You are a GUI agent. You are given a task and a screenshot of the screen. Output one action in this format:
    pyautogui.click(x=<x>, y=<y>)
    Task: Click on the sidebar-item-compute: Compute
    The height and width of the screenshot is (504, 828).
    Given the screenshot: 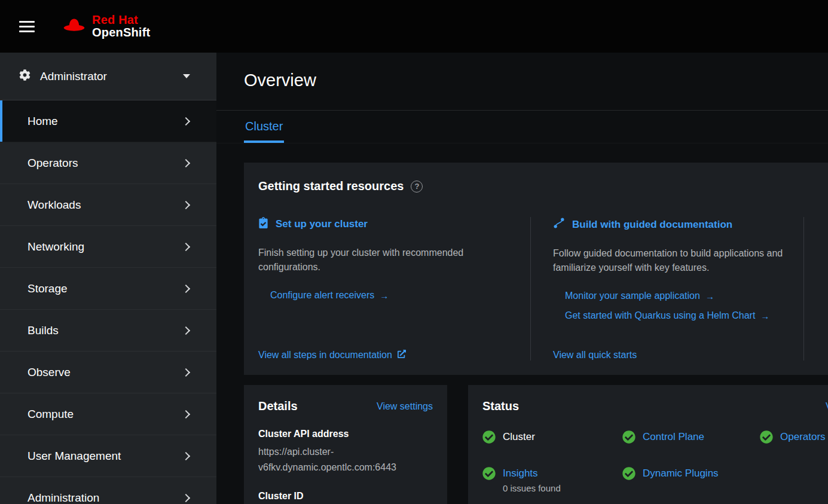 What is the action you would take?
    pyautogui.click(x=108, y=414)
    